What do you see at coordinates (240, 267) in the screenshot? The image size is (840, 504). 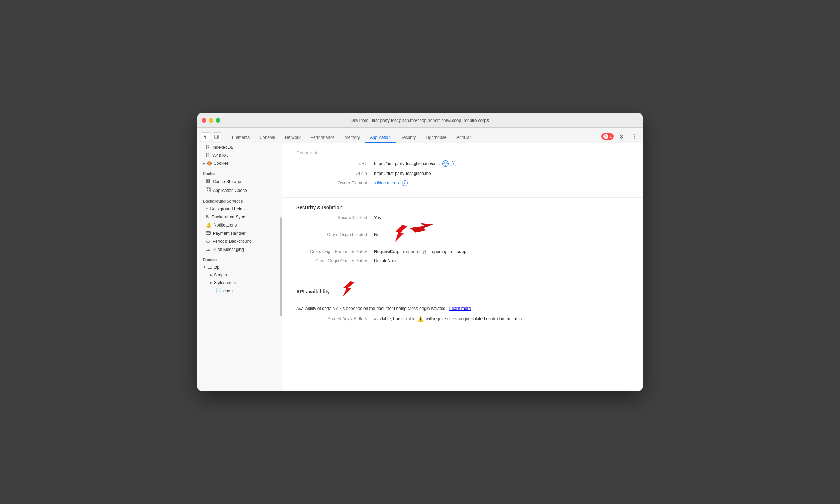 I see `sidebar: 🗄 IndexedDB 🗄 Web SQL ▶ 🍪 Cookies Cache …` at bounding box center [240, 267].